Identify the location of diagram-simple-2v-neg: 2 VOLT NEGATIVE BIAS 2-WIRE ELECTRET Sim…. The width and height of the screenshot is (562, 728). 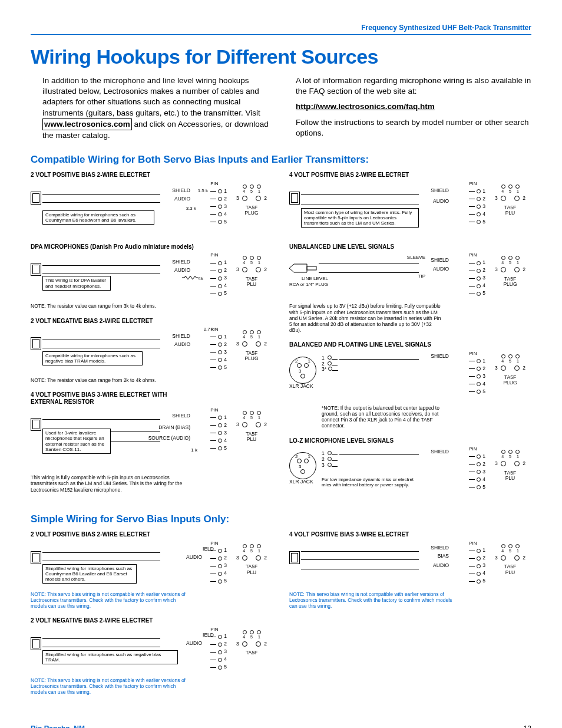
(152, 656).